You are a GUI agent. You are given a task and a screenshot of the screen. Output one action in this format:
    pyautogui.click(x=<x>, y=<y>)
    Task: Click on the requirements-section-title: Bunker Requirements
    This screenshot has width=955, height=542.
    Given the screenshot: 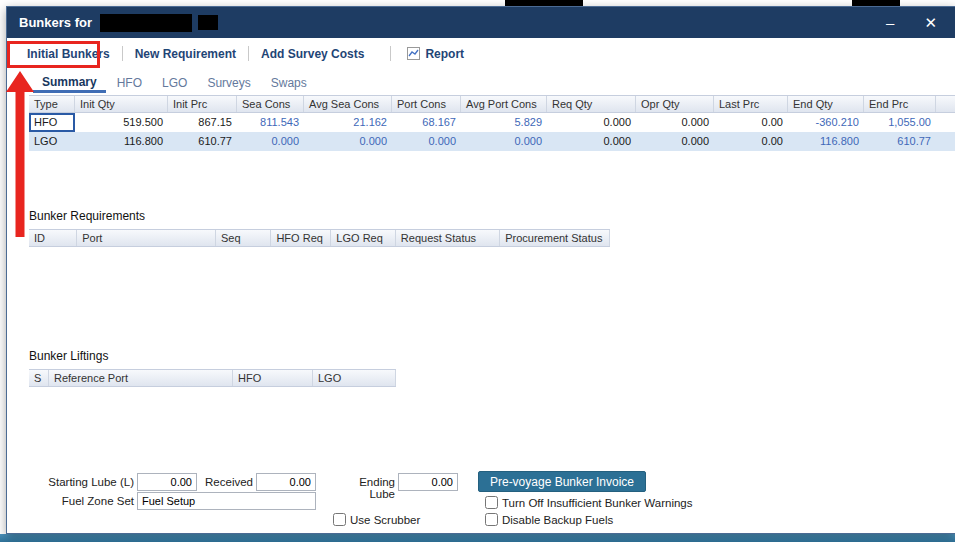 What is the action you would take?
    pyautogui.click(x=492, y=215)
    